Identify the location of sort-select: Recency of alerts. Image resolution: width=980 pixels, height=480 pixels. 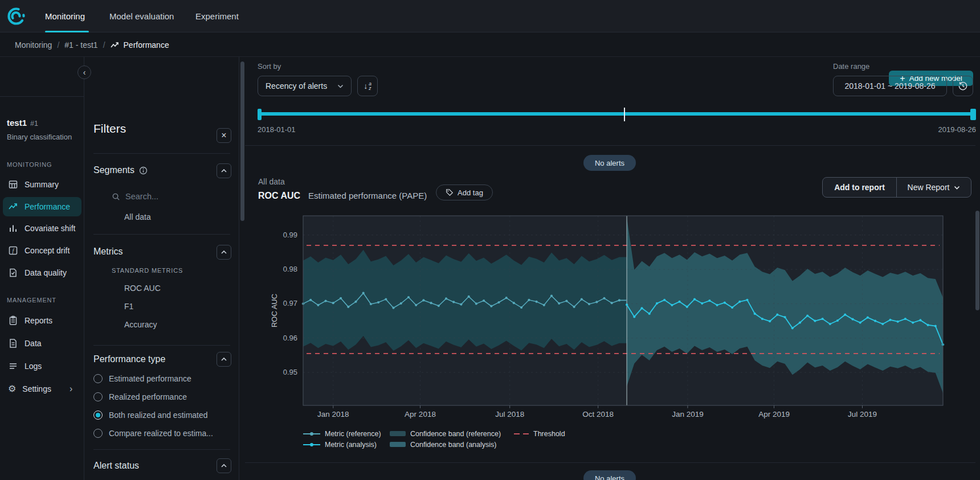
(304, 86).